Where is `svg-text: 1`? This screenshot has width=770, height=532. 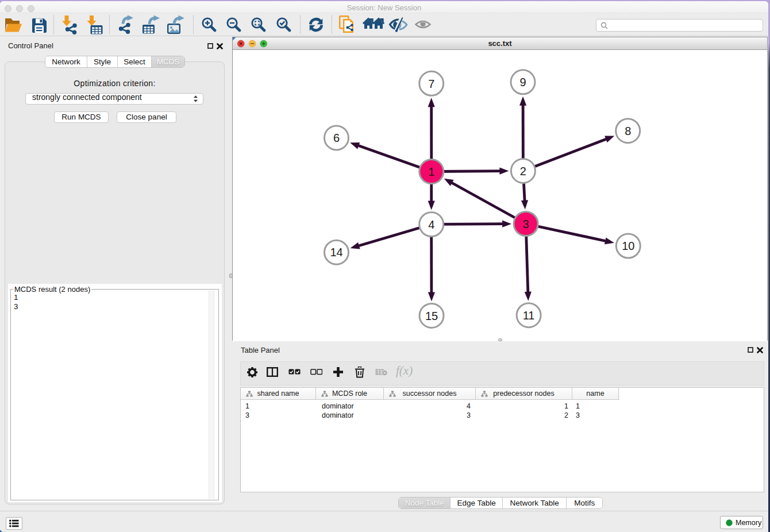 svg-text: 1 is located at coordinates (431, 172).